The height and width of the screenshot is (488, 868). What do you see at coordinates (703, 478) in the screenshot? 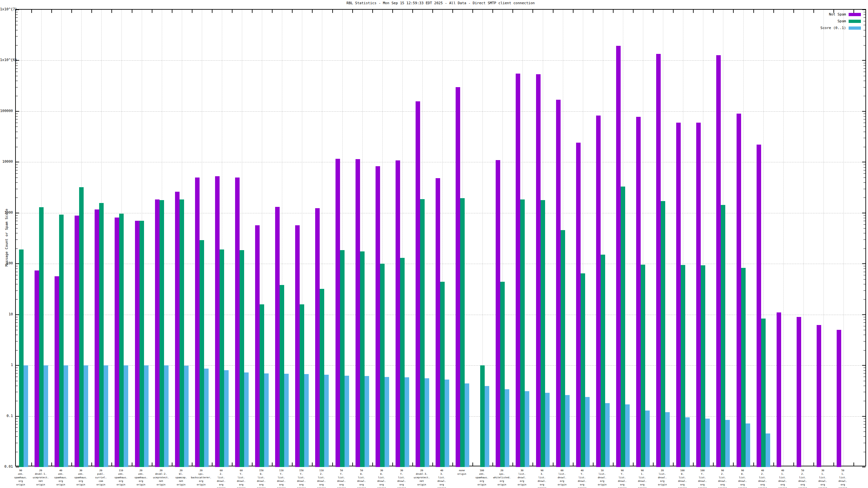
I see `x-category-label: 100 Y. list. dnswl. org origin` at bounding box center [703, 478].